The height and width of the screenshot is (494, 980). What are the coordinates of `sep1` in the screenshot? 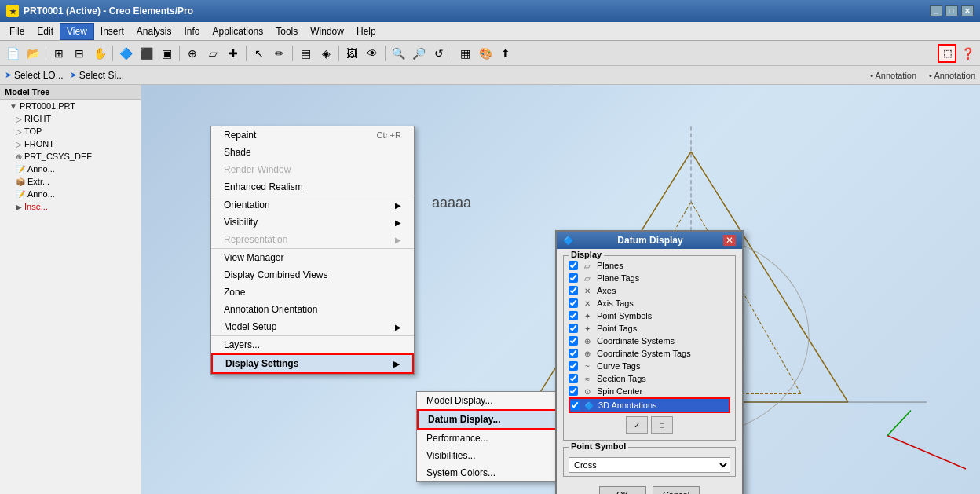 It's located at (46, 53).